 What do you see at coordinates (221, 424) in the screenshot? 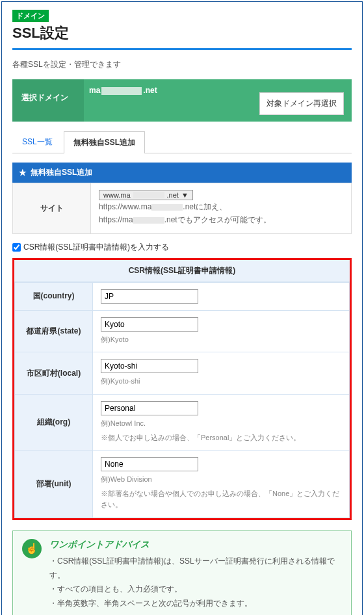
I see `csr-org-hint1: 例)Netowl Inc.` at bounding box center [221, 424].